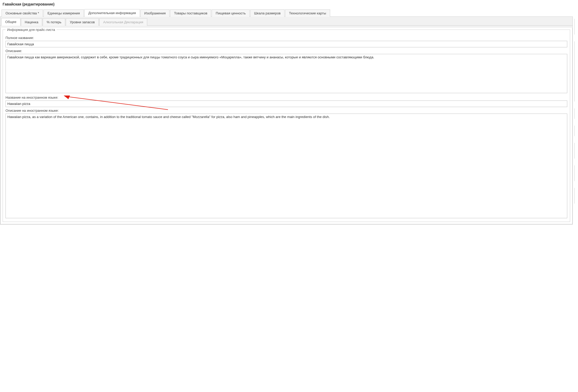 The width and height of the screenshot is (578, 392). I want to click on tab-main-properties: Основные свойства *, so click(22, 13).